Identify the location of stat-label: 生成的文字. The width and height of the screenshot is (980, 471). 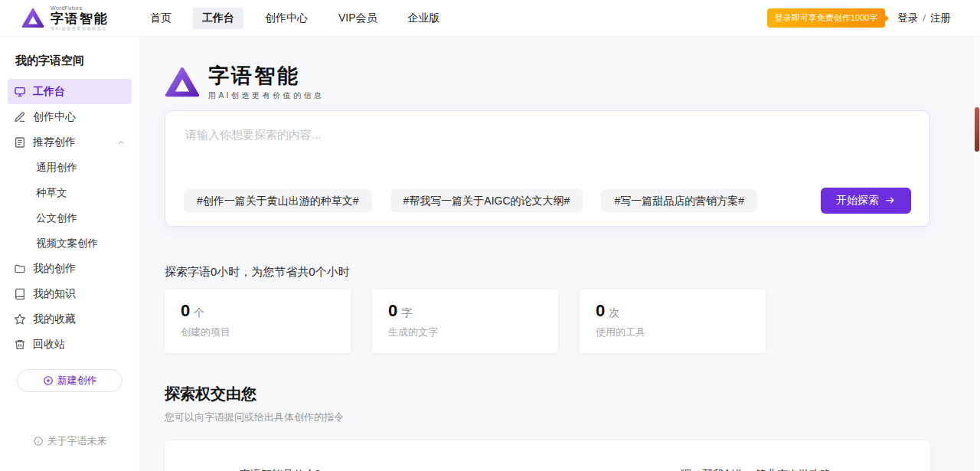
(466, 332).